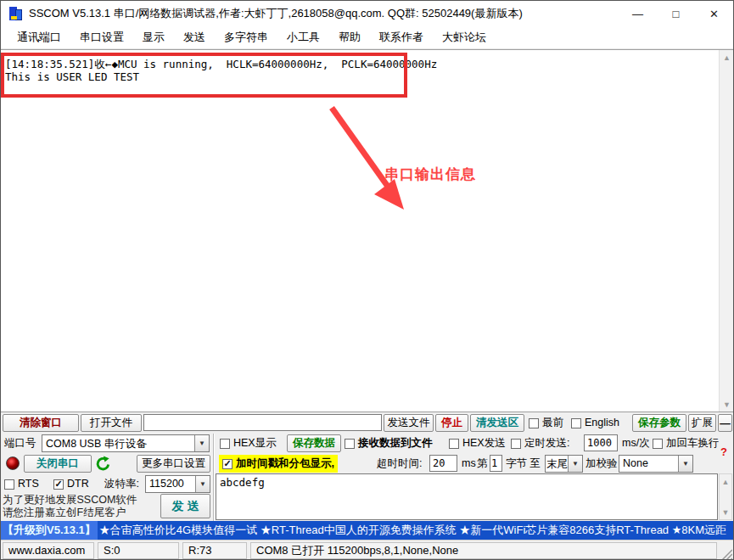 The image size is (734, 560). What do you see at coordinates (119, 443) in the screenshot?
I see `port-select-value: COM8 USB 串行设备` at bounding box center [119, 443].